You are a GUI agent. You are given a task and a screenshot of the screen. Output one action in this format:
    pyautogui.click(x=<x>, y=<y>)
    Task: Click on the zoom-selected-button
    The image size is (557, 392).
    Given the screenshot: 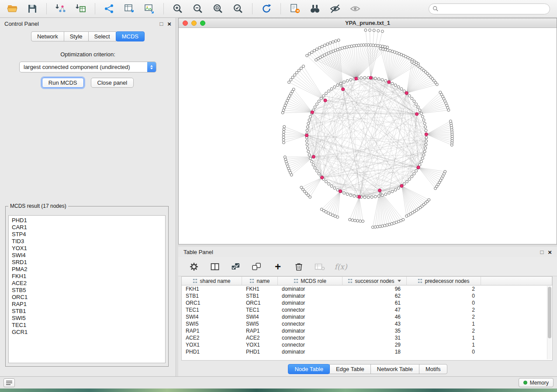 What is the action you would take?
    pyautogui.click(x=238, y=9)
    